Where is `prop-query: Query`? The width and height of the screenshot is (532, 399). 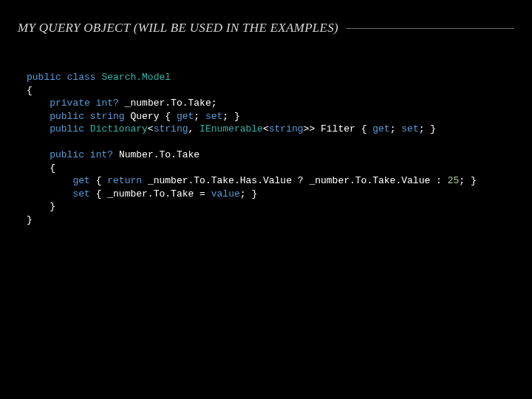
prop-query: Query is located at coordinates (145, 117).